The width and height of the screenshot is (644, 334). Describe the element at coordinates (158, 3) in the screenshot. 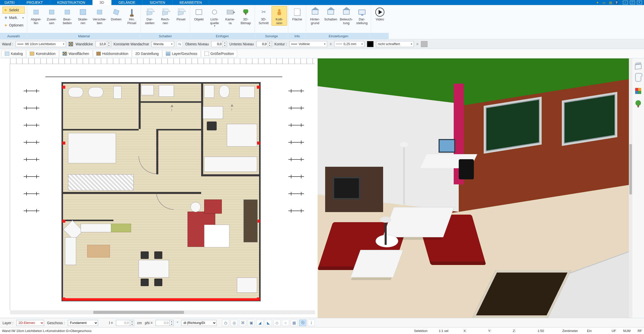

I see `menu-sichten: SICHTEN` at that location.